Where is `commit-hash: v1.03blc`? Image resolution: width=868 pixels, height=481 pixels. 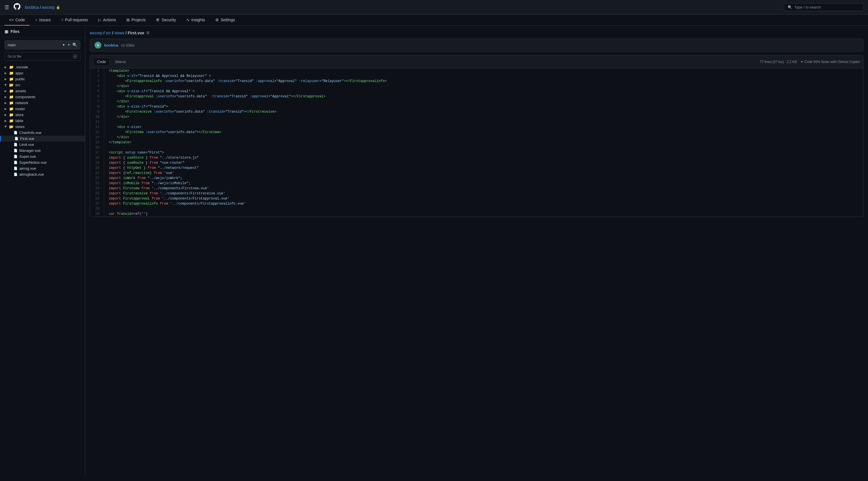 commit-hash: v1.03blc is located at coordinates (128, 45).